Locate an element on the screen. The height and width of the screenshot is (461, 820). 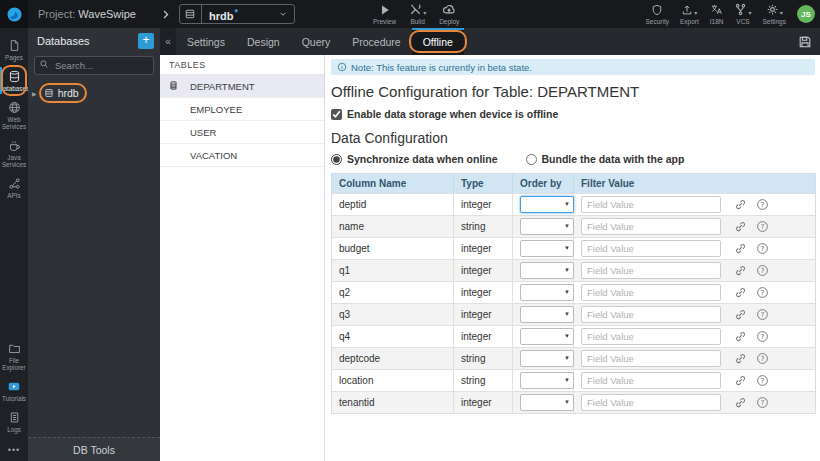
security-button: Security is located at coordinates (656, 14).